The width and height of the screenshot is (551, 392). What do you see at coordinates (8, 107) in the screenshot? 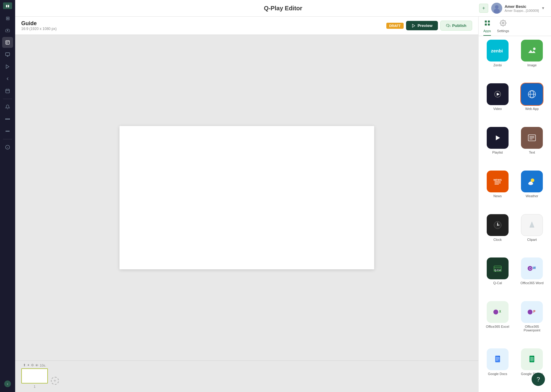
I see `sidebar-item-notifications` at bounding box center [8, 107].